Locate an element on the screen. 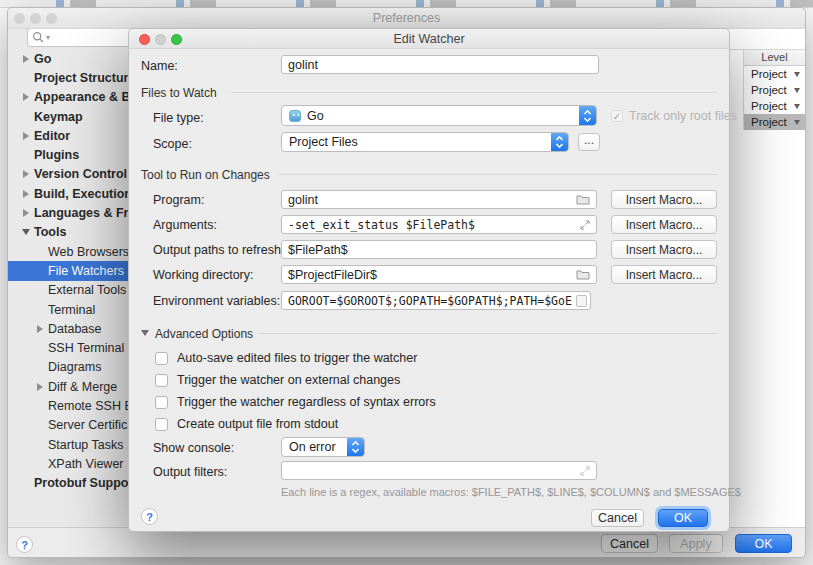 This screenshot has height=565, width=813. name-label: Name: is located at coordinates (160, 66).